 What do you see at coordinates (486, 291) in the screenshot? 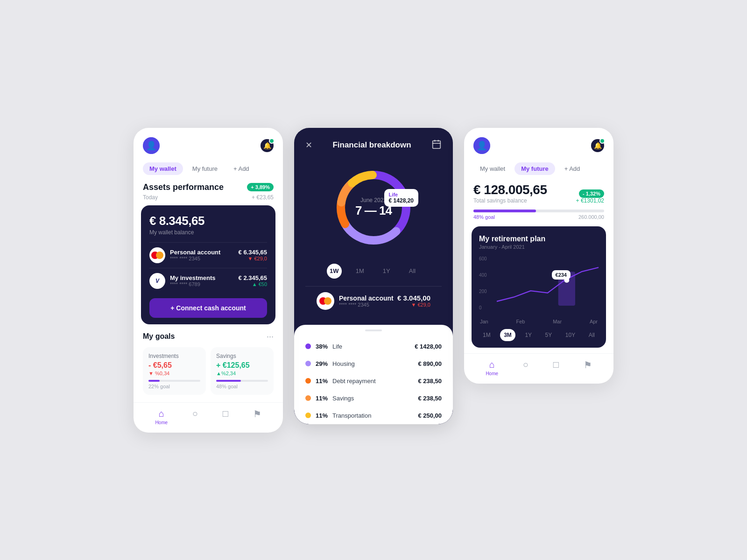
I see `y-label-200: 200` at bounding box center [486, 291].